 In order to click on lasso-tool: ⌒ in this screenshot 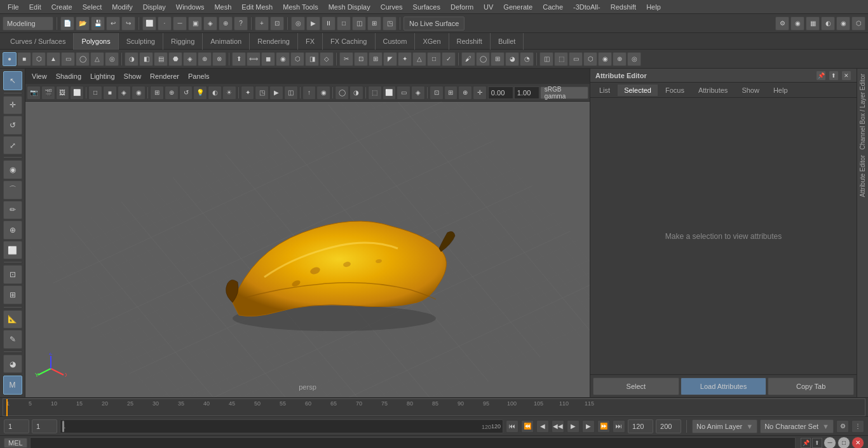, I will do `click(13, 190)`.